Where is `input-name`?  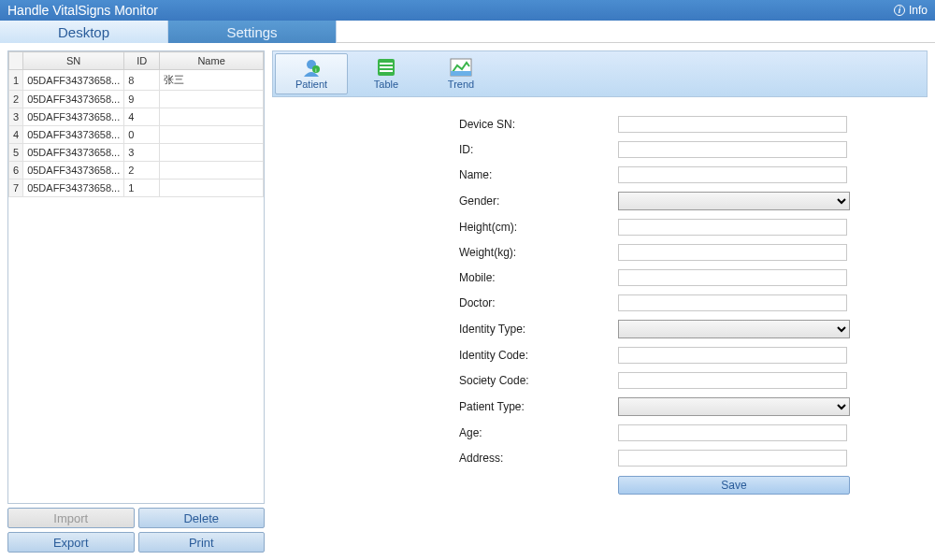 input-name is located at coordinates (733, 175).